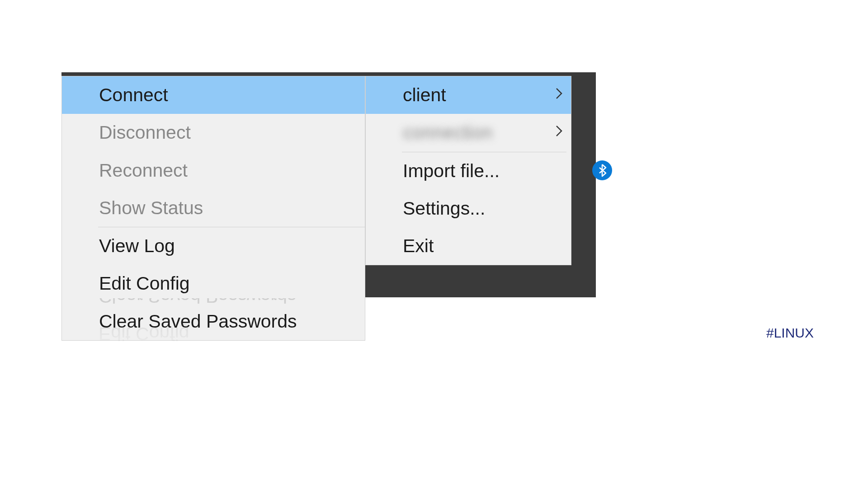 The width and height of the screenshot is (868, 488). I want to click on submenu-item-show-status: Show Status, so click(213, 208).